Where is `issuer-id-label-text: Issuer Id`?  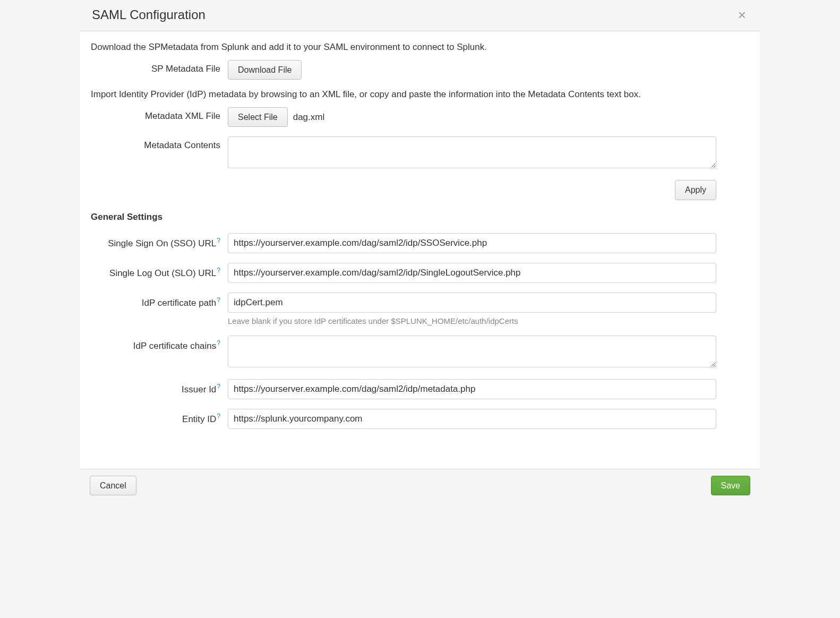
issuer-id-label-text: Issuer Id is located at coordinates (199, 390).